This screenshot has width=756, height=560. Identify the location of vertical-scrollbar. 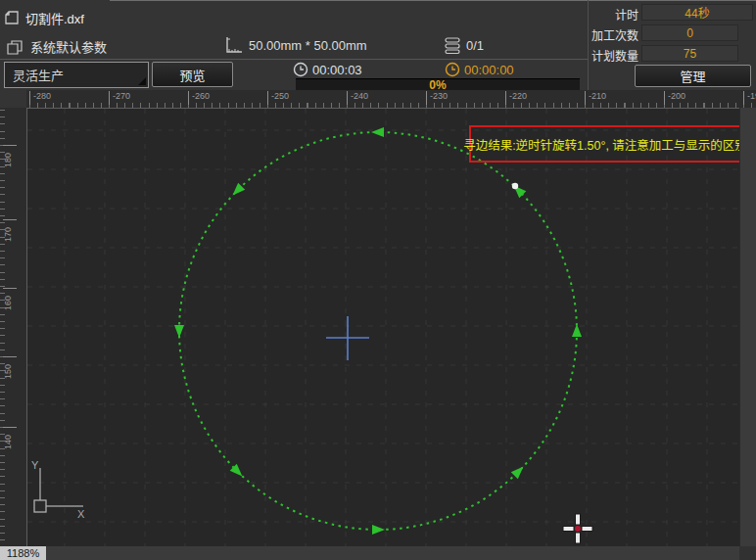
(748, 327).